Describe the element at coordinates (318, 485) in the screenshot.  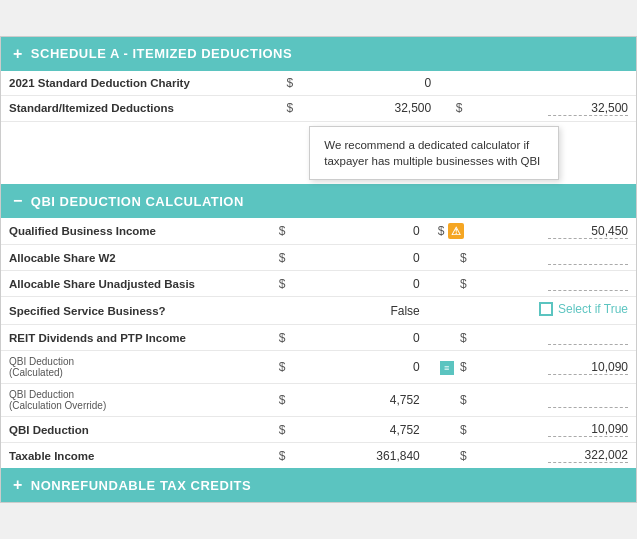
I see `nonrefundable-header: + NONREFUNDABLE TAX CREDITS` at that location.